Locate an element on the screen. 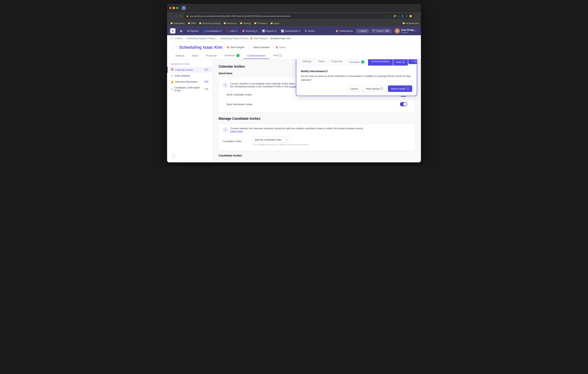 The width and height of the screenshot is (588, 374). extensions-icon: 🧩 is located at coordinates (395, 16).